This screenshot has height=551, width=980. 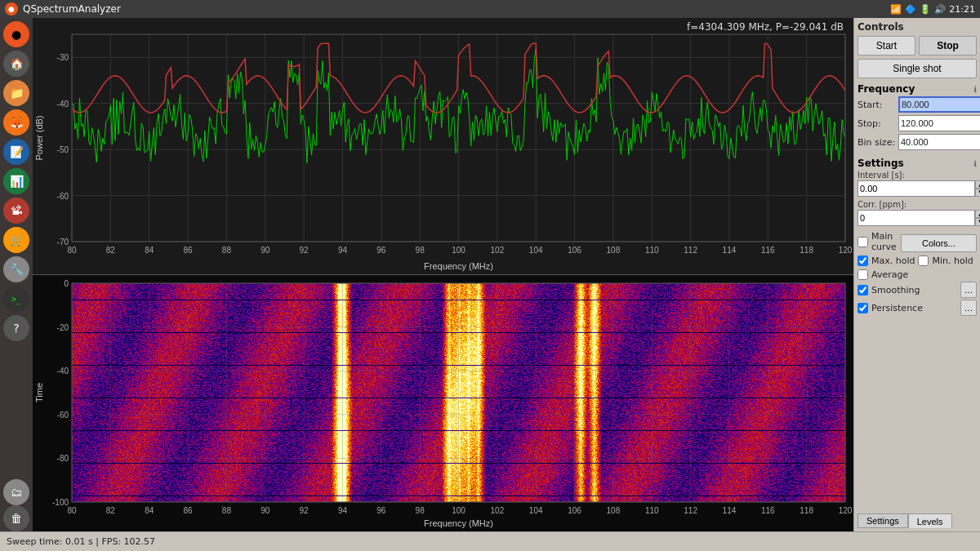 What do you see at coordinates (16, 492) in the screenshot?
I see `sidebar-icon-files2: 🗂` at bounding box center [16, 492].